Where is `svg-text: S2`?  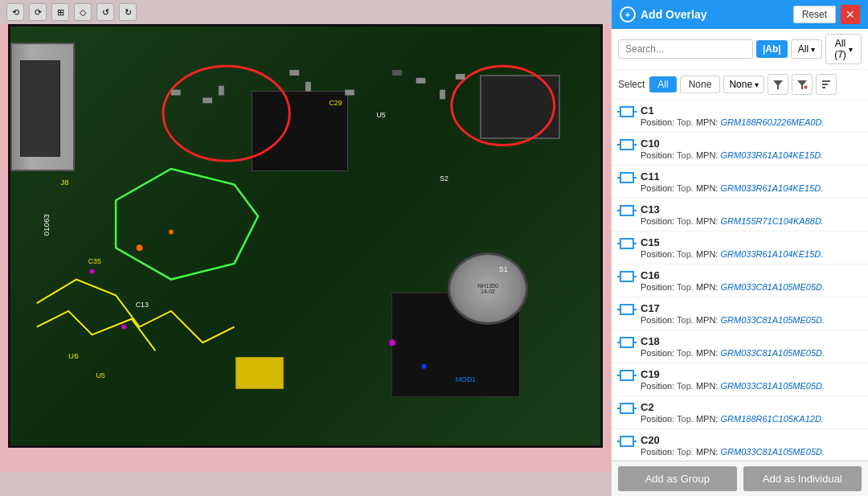 svg-text: S2 is located at coordinates (444, 178).